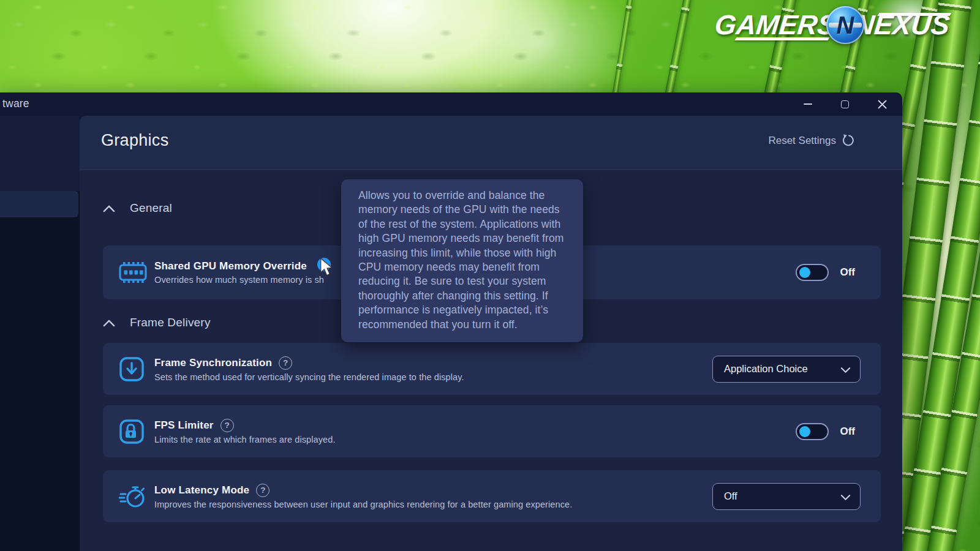 The image size is (980, 551). What do you see at coordinates (492, 431) in the screenshot?
I see `setting-row-fps-limiter: FPS Limiter ? Limits the rate at which f…` at bounding box center [492, 431].